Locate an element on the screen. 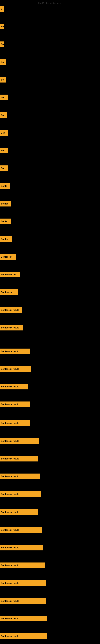  bar-item: Bottleneck is located at coordinates (8, 257).